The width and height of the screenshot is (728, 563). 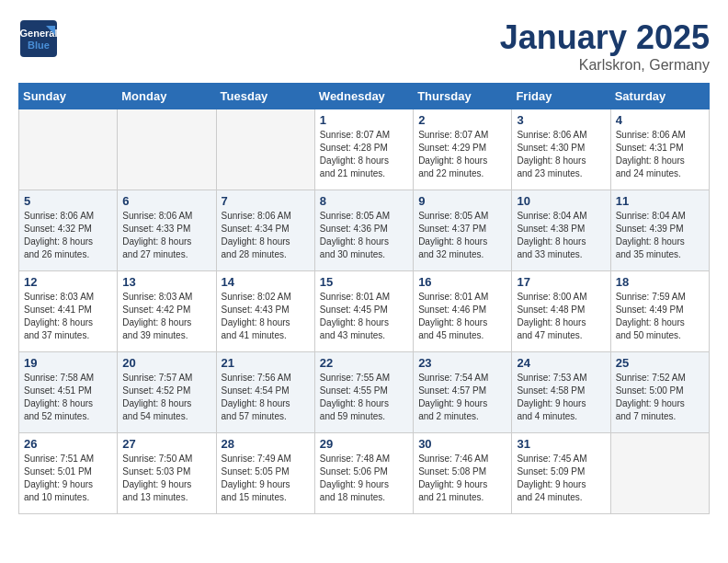 What do you see at coordinates (561, 150) in the screenshot?
I see `table-row: 3Sunrise: 8:06 AM Sunset: 4:30 PM Daylig…` at bounding box center [561, 150].